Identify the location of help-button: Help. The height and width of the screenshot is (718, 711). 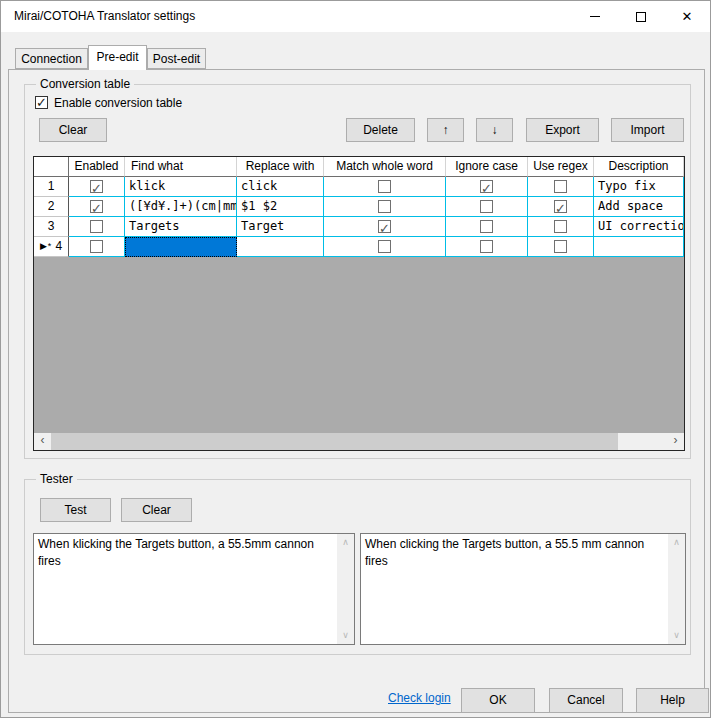
(672, 700).